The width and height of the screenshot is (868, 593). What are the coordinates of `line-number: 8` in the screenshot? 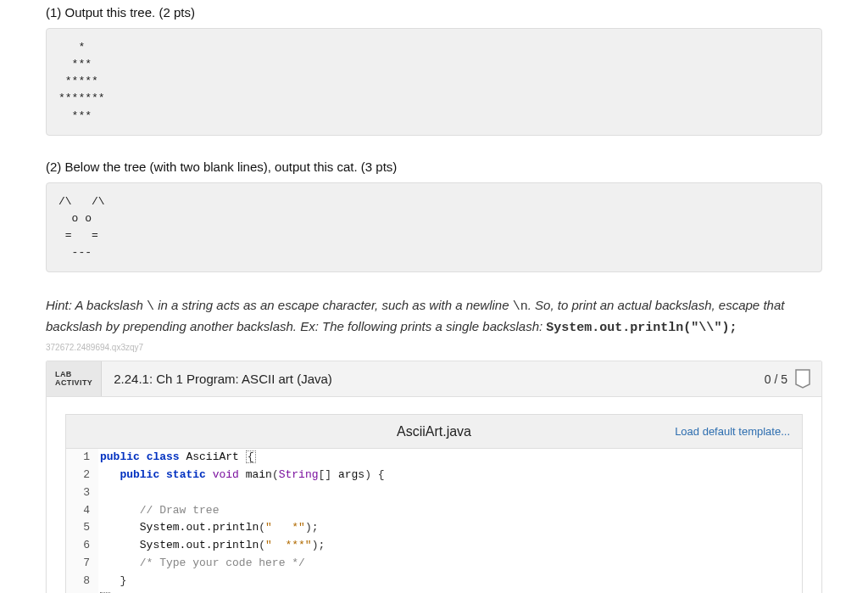 It's located at (82, 582).